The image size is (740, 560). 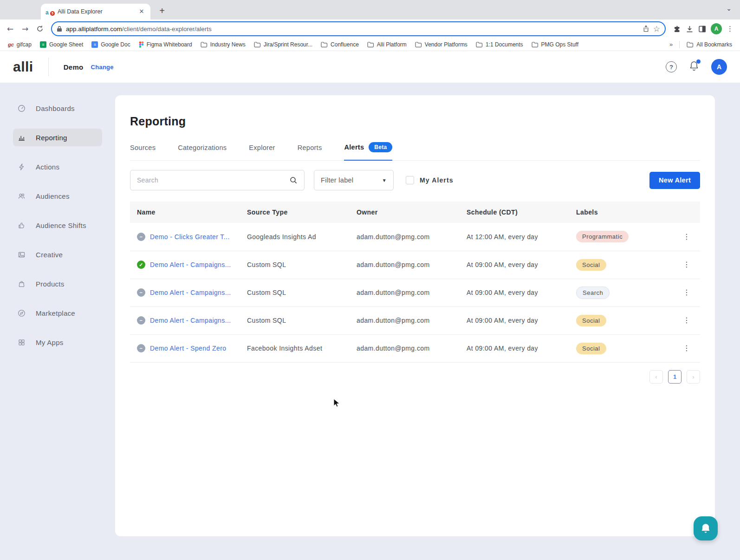 I want to click on bookmarks-divider, so click(x=680, y=45).